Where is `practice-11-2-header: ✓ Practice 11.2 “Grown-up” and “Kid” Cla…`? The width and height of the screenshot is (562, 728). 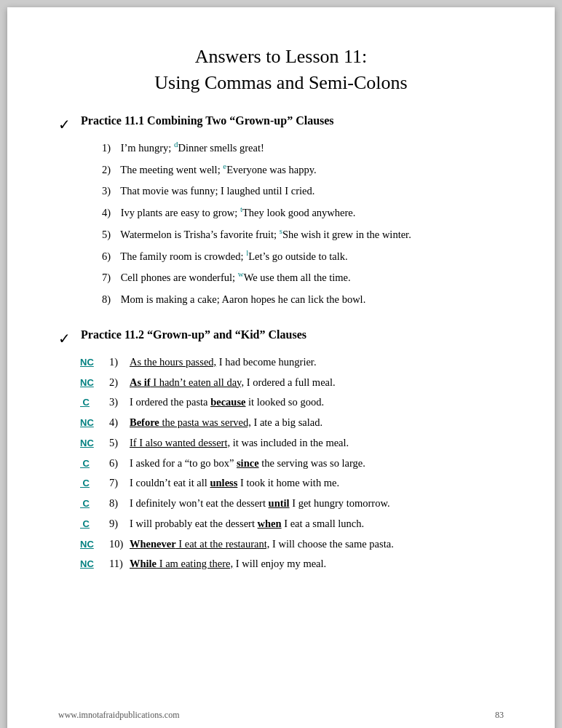 practice-11-2-header: ✓ Practice 11.2 “Grown-up” and “Kid” Cla… is located at coordinates (281, 338).